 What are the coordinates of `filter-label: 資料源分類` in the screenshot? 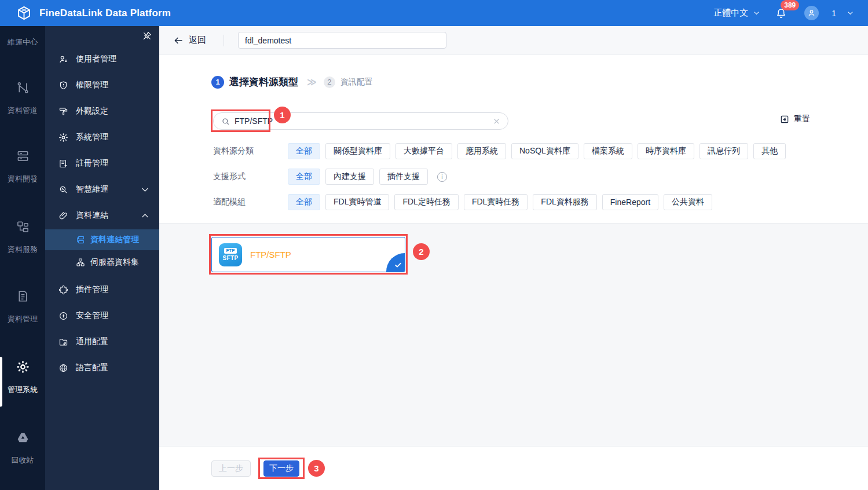 It's located at (250, 151).